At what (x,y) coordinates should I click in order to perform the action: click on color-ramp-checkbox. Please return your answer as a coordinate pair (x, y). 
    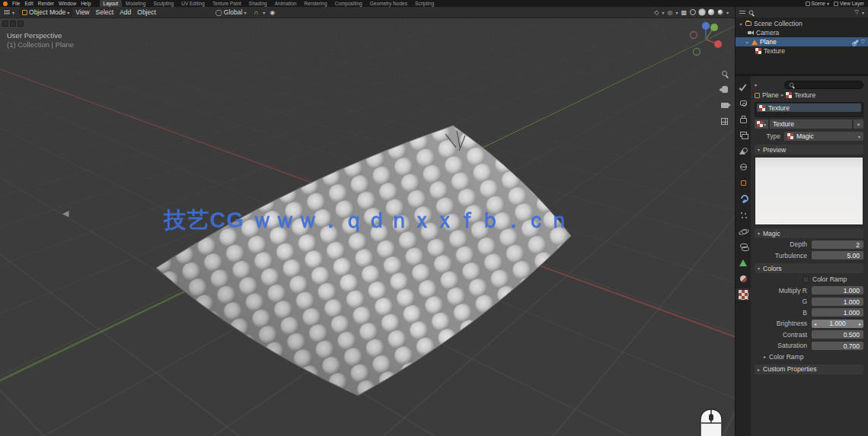
    Looking at the image, I should click on (806, 280).